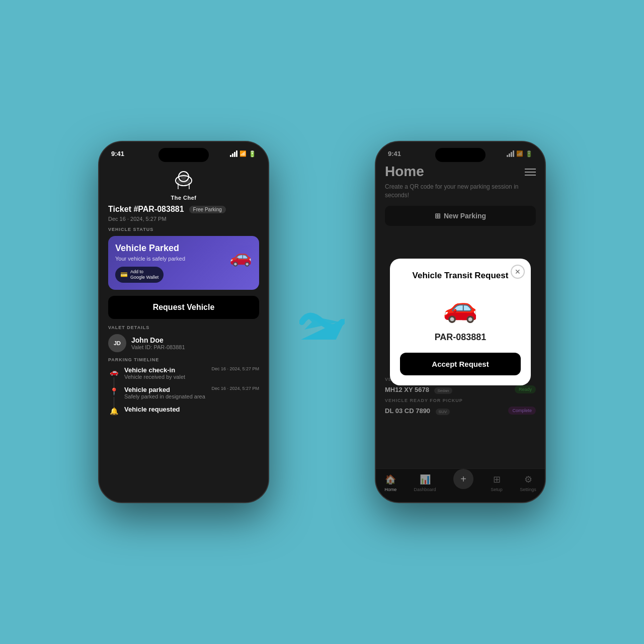  Describe the element at coordinates (184, 373) in the screenshot. I see `timeline-item: 🚗 Vehicle check-in Dec 16 · 2024, 5:27 P…` at that location.